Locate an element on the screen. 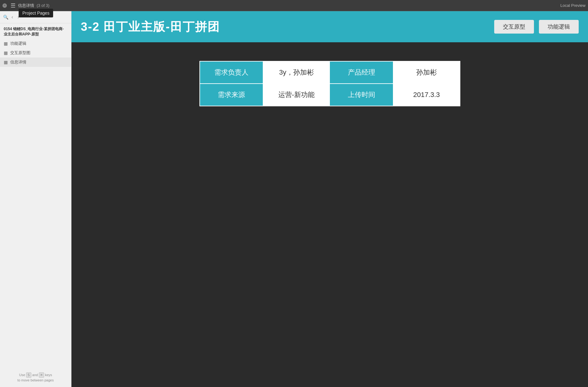  preview-label: Local Preview is located at coordinates (573, 6).